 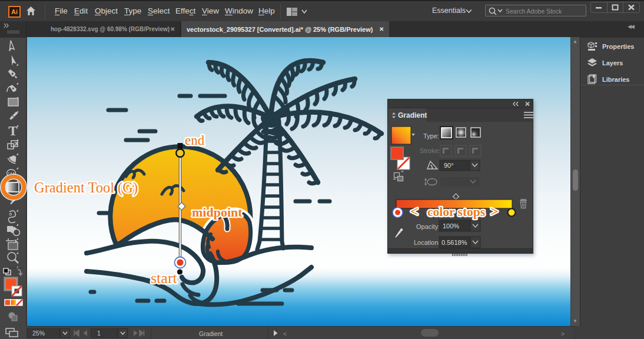 I want to click on svg-text: Location:, so click(x=427, y=242).